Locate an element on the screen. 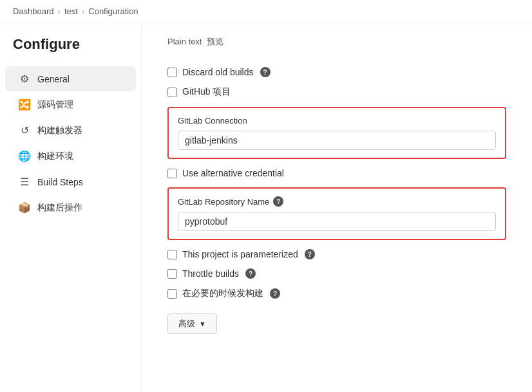 The image size is (532, 392). throttle-label: Throttle builds is located at coordinates (211, 274).